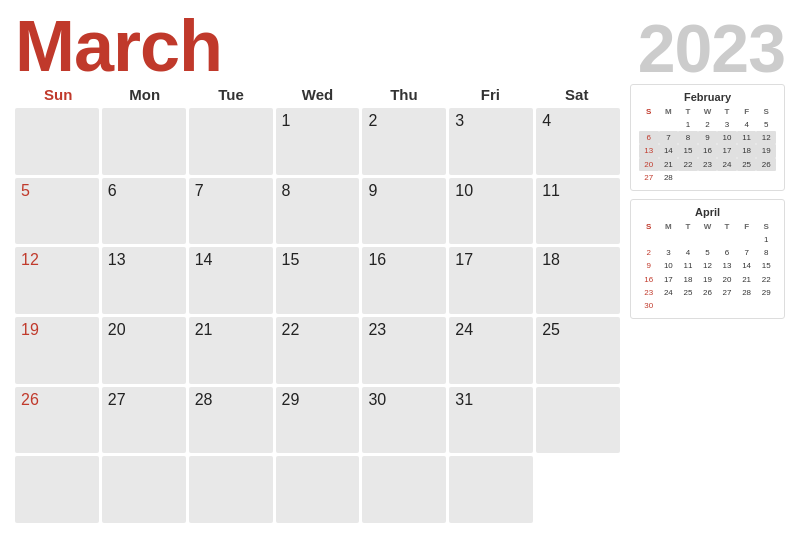 This screenshot has height=533, width=800. Describe the element at coordinates (727, 280) in the screenshot. I see `mini-cell: 20` at that location.